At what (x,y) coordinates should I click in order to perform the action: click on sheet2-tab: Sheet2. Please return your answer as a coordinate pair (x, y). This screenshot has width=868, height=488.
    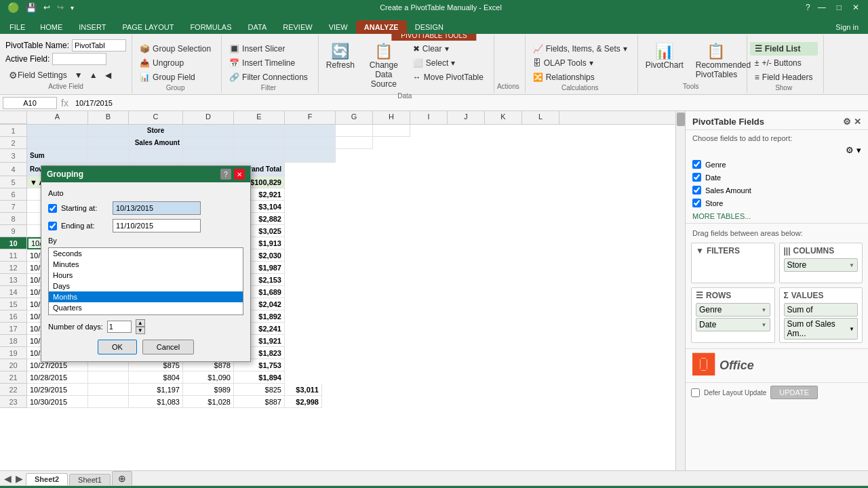
    Looking at the image, I should click on (47, 479).